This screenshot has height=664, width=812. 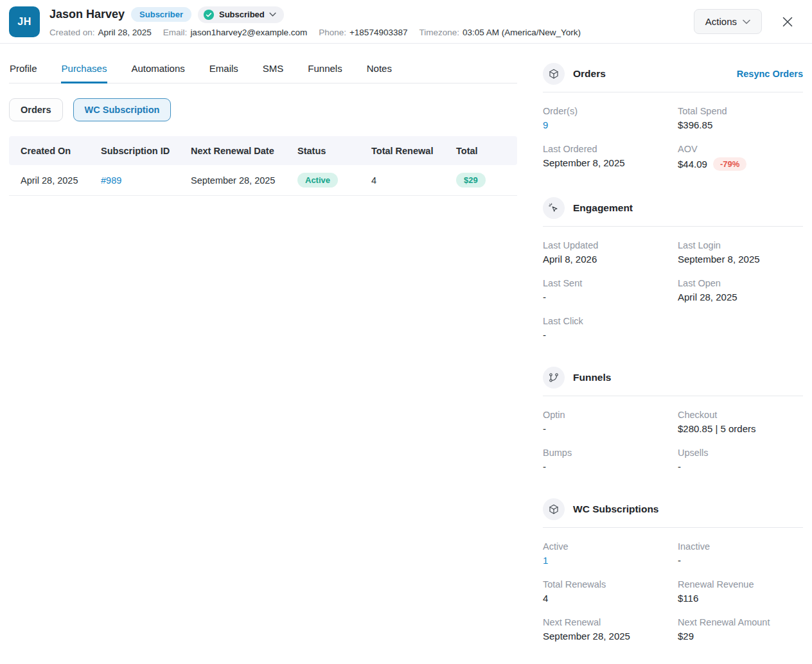 I want to click on field-orders-count: Order(s) 9, so click(x=610, y=118).